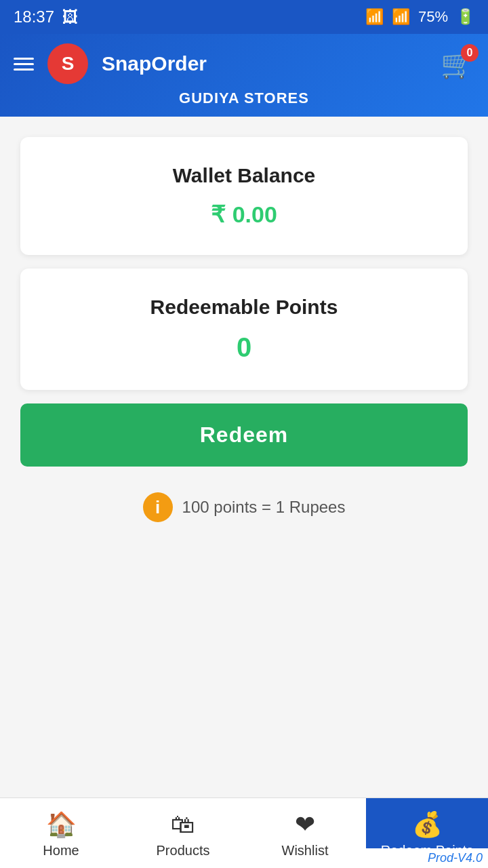  What do you see at coordinates (401, 17) in the screenshot?
I see `signal-icon: 📶` at bounding box center [401, 17].